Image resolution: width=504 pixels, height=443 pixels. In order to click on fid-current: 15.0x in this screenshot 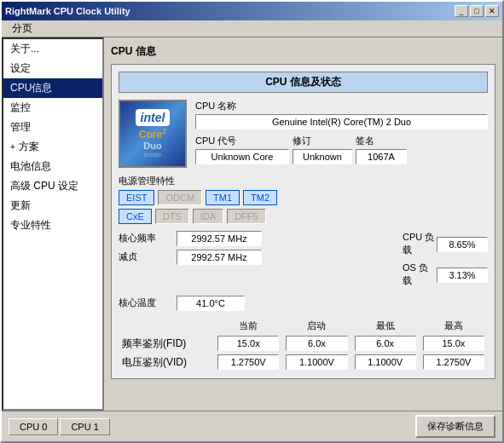, I will do `click(248, 343)`.